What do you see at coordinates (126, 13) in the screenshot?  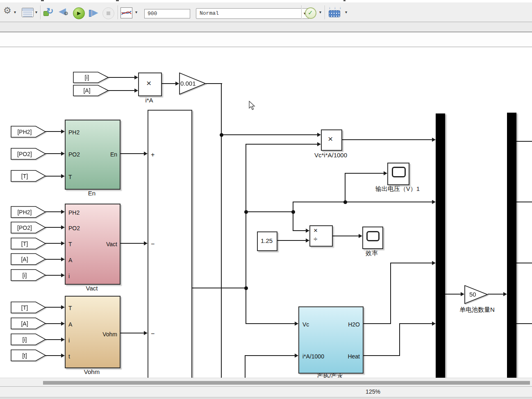 I see `simulation-data-inspector-icon` at bounding box center [126, 13].